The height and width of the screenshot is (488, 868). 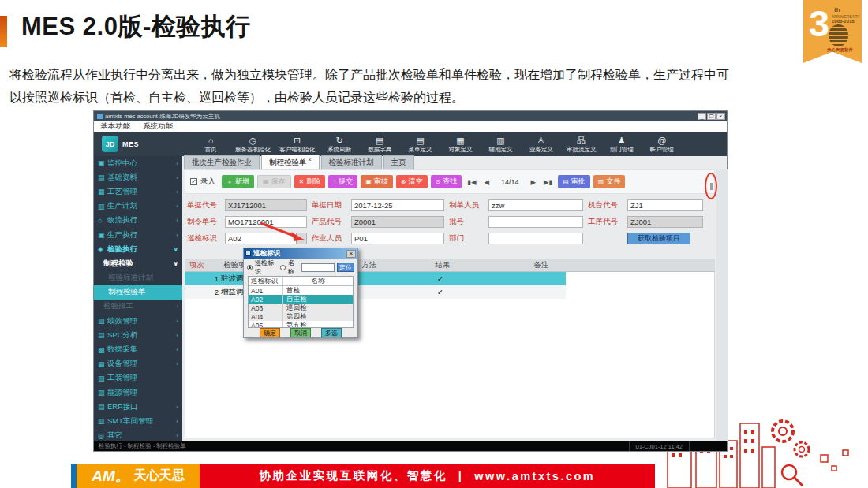 What do you see at coordinates (460, 144) in the screenshot?
I see `nav-object-define: ▦对象定义` at bounding box center [460, 144].